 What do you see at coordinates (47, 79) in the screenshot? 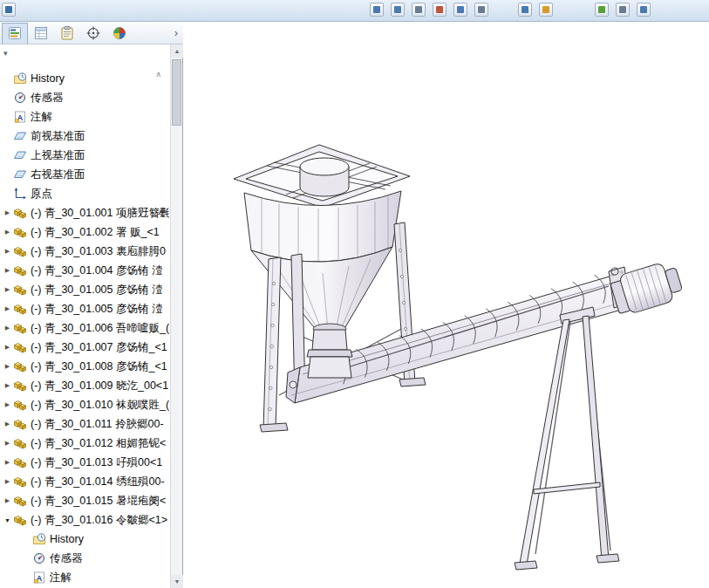
I see `tree-item-label: History` at bounding box center [47, 79].